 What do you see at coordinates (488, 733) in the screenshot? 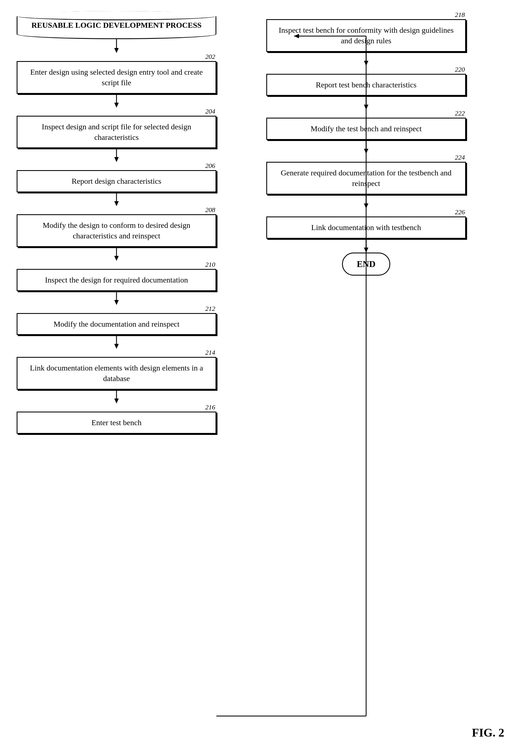
I see `fig-label: FIG. 2` at bounding box center [488, 733].